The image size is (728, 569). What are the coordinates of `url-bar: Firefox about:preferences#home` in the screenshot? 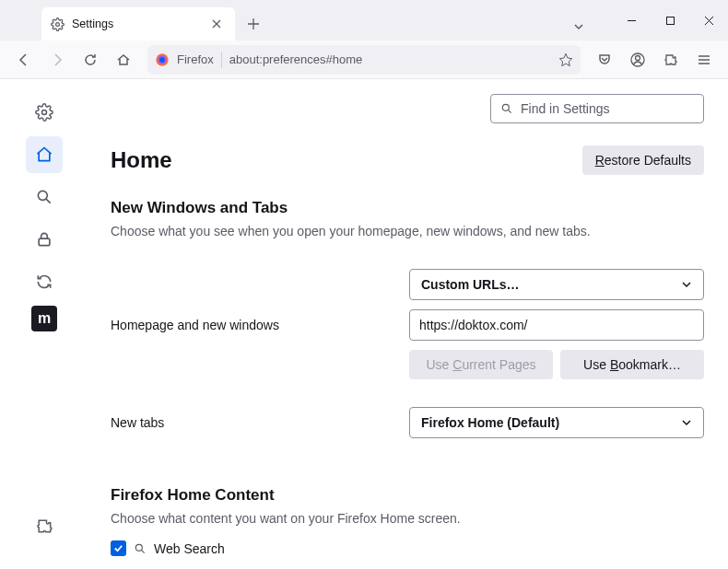 It's located at (364, 60).